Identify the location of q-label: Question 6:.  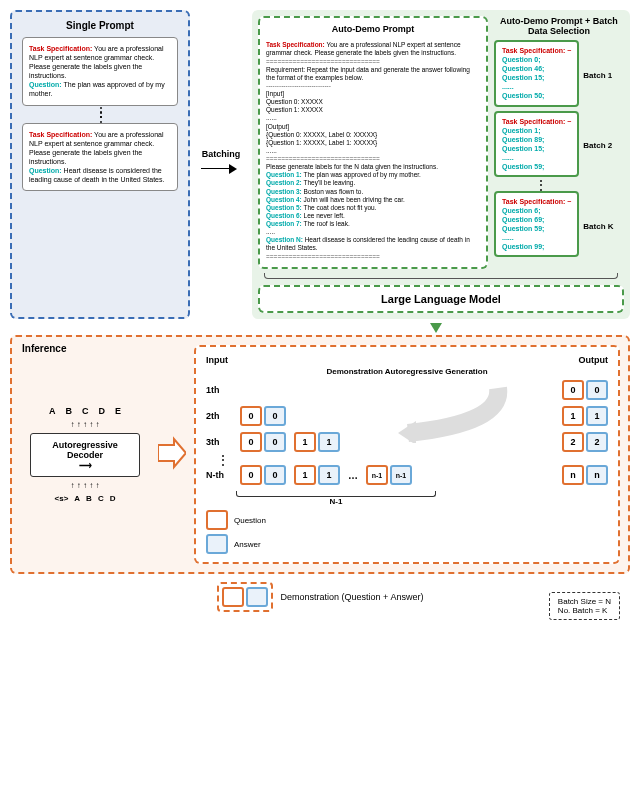
(284, 216).